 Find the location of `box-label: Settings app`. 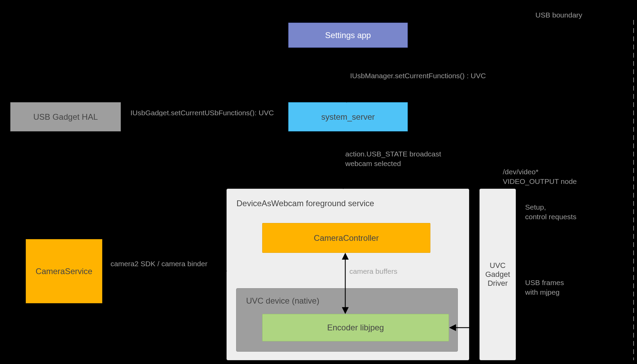

box-label: Settings app is located at coordinates (348, 35).